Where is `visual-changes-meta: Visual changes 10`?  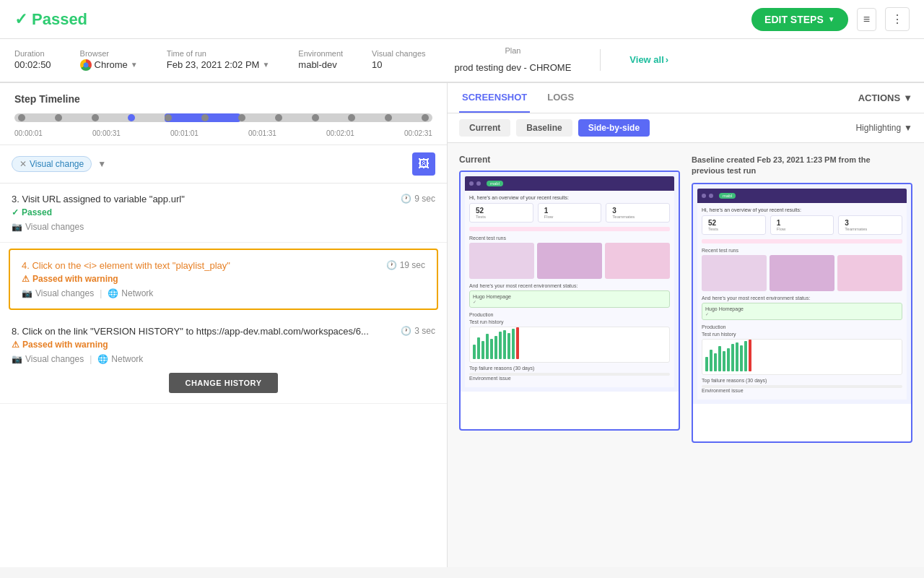 visual-changes-meta: Visual changes 10 is located at coordinates (398, 59).